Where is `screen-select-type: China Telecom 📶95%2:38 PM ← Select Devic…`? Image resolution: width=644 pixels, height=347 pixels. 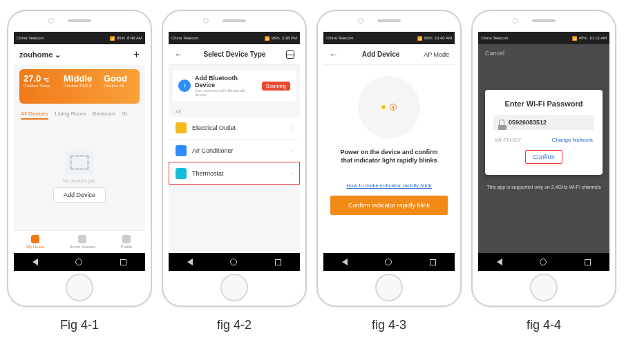
screen-select-type: China Telecom 📶95%2:38 PM ← Select Devic… is located at coordinates (234, 151).